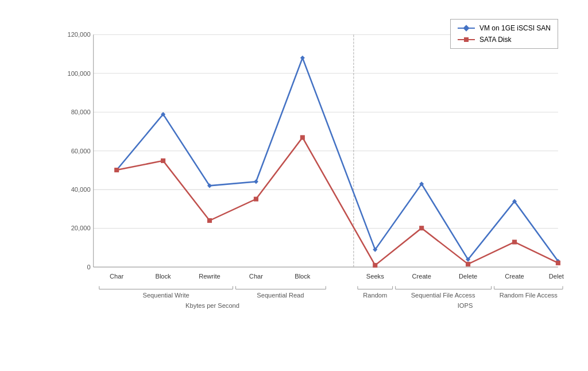 This screenshot has width=588, height=371. What do you see at coordinates (79, 34) in the screenshot?
I see `svg-text: 120,000` at bounding box center [79, 34].